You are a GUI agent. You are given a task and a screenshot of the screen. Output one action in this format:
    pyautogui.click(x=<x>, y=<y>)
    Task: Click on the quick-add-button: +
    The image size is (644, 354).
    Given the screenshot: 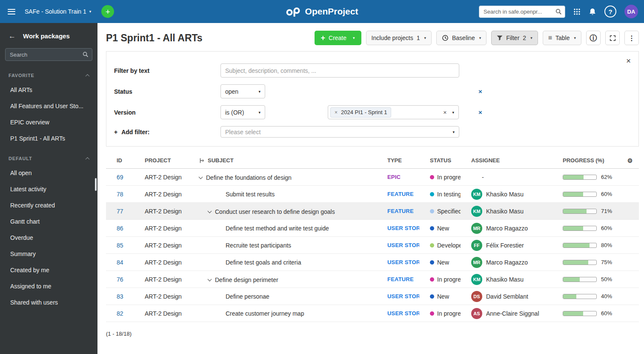 What is the action you would take?
    pyautogui.click(x=108, y=12)
    